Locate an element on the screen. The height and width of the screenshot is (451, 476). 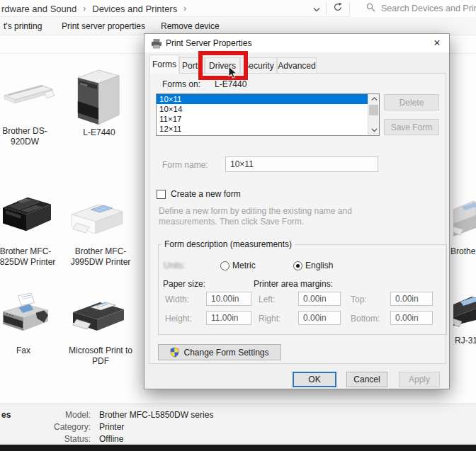
form-list-item: 10×11 is located at coordinates (262, 99).